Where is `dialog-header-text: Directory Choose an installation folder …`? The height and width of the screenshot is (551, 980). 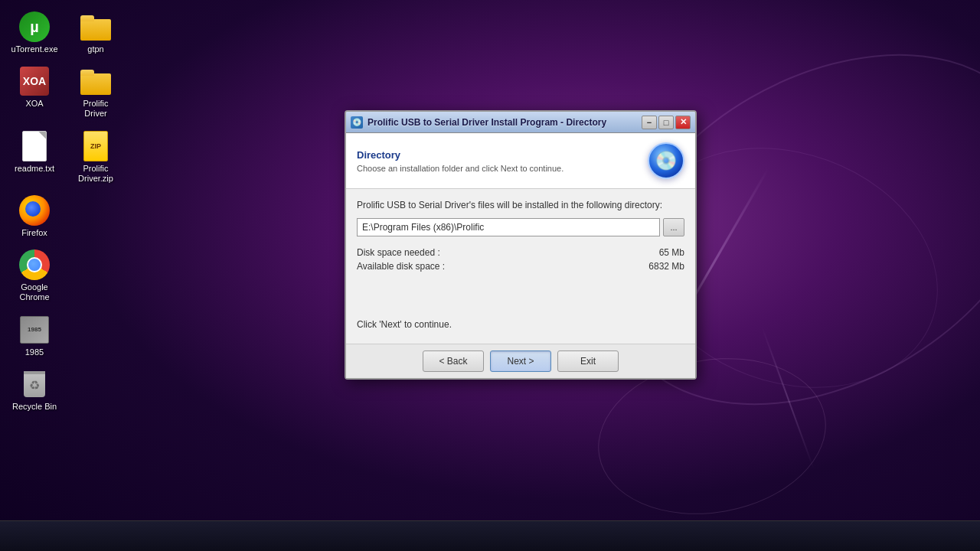 dialog-header-text: Directory Choose an installation folder … is located at coordinates (502, 161).